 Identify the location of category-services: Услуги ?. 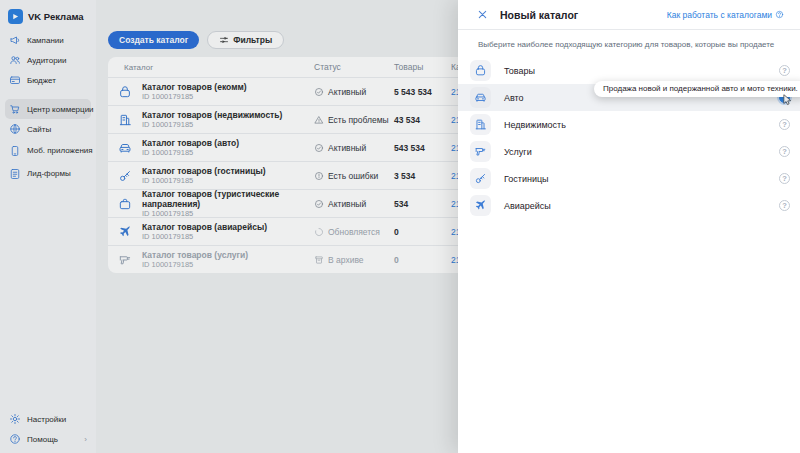
(629, 152).